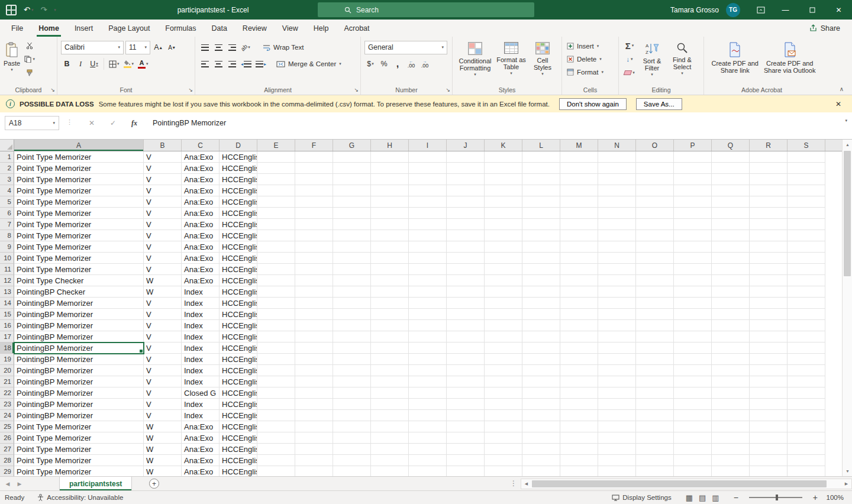 The image size is (852, 504). Describe the element at coordinates (769, 405) in the screenshot. I see `cell-R23` at that location.